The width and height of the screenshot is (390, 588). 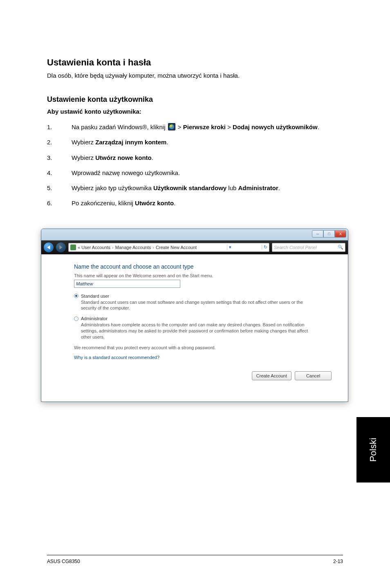 What do you see at coordinates (264, 247) in the screenshot?
I see `refresh-icon: ↻` at bounding box center [264, 247].